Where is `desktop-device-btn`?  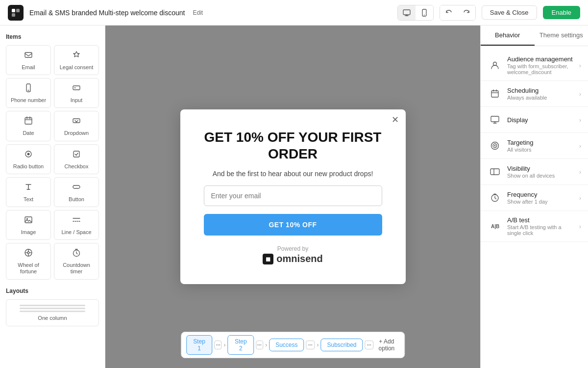 desktop-device-btn is located at coordinates (407, 13).